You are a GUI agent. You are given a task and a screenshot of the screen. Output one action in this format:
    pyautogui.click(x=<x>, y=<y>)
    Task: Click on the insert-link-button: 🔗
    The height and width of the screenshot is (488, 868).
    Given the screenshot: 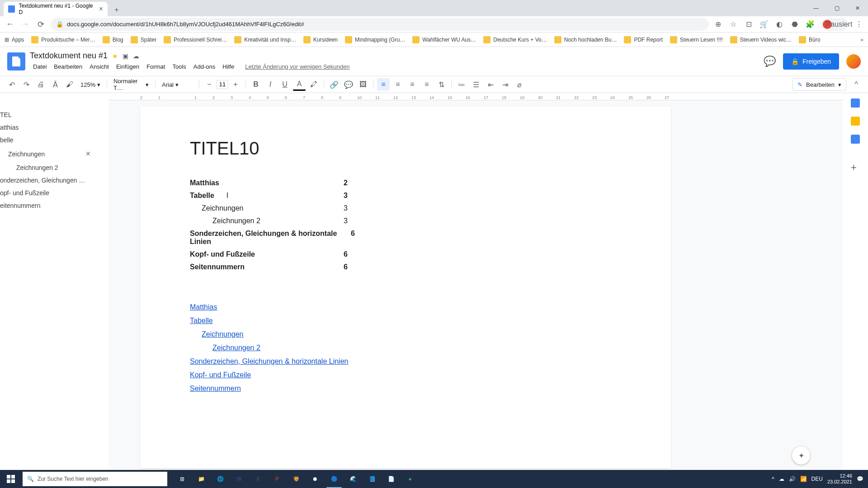 What is the action you would take?
    pyautogui.click(x=334, y=84)
    